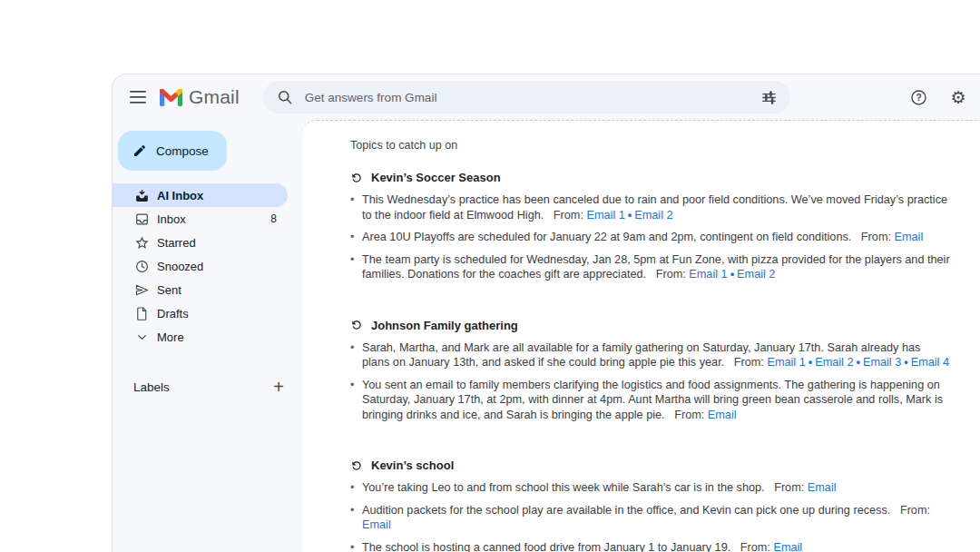  I want to click on topic-header: Johnson Family gathering, so click(651, 325).